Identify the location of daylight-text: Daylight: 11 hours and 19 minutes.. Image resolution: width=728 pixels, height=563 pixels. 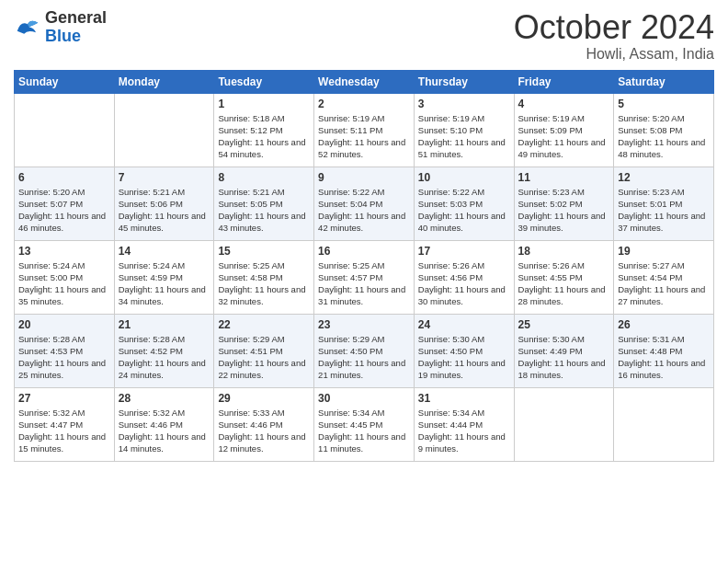
(461, 369).